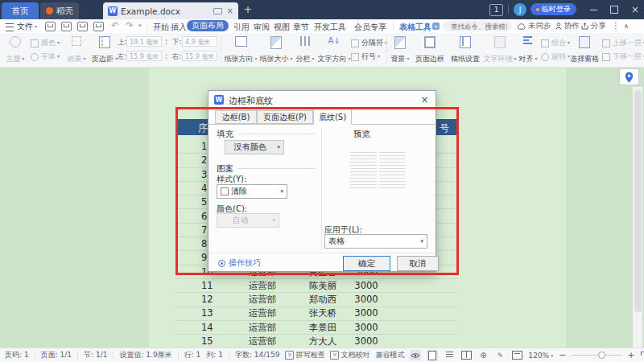 The height and width of the screenshot is (362, 644). What do you see at coordinates (334, 50) in the screenshot?
I see `text-direction-button: A↓ 文字方向` at bounding box center [334, 50].